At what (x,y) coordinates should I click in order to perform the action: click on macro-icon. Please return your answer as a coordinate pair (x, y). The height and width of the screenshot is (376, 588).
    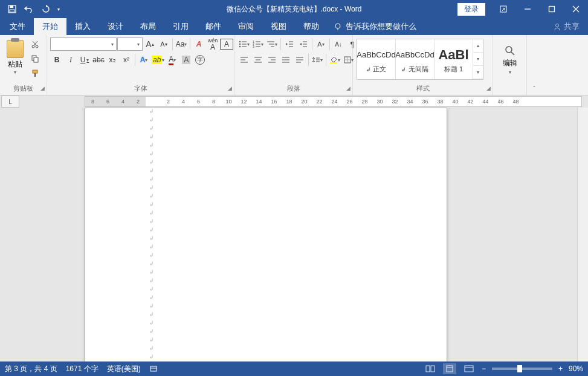
    Looking at the image, I should click on (153, 369).